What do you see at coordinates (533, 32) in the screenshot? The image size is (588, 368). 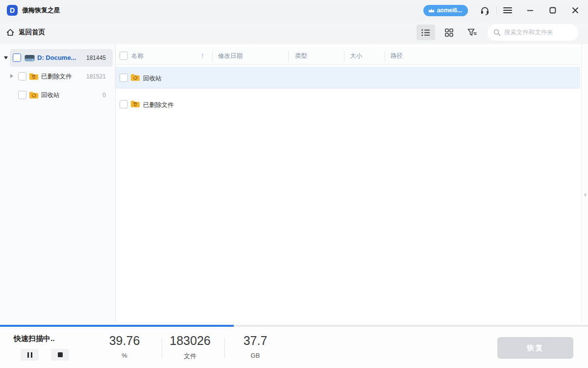 I see `search-box` at bounding box center [533, 32].